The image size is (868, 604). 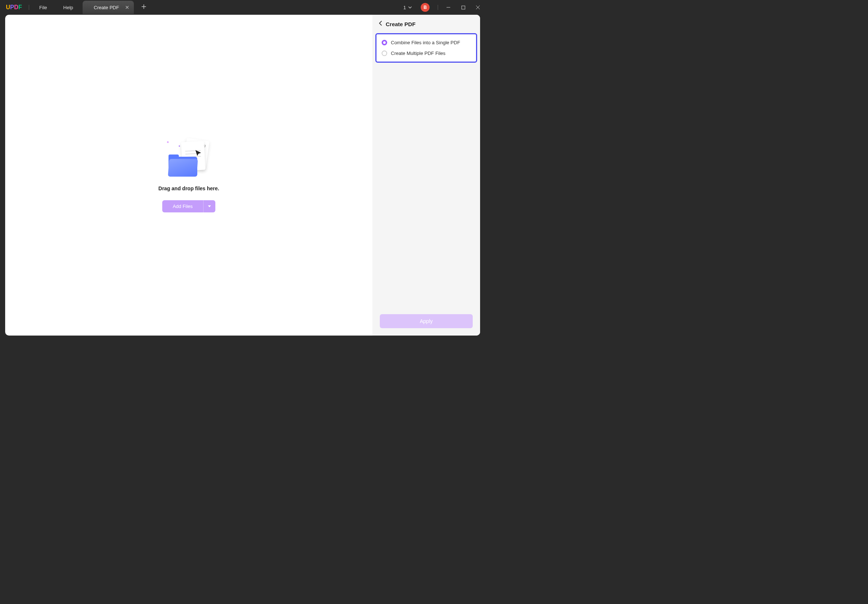 What do you see at coordinates (243, 8) in the screenshot?
I see `titlebar: UPDF File Help Create PDF ✕ 1 B` at bounding box center [243, 8].